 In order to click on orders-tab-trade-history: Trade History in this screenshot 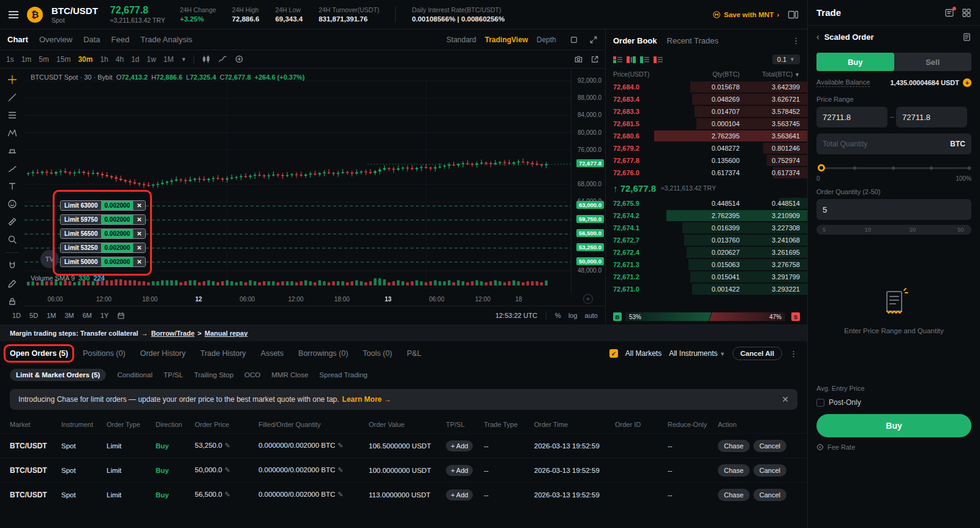, I will do `click(223, 353)`.